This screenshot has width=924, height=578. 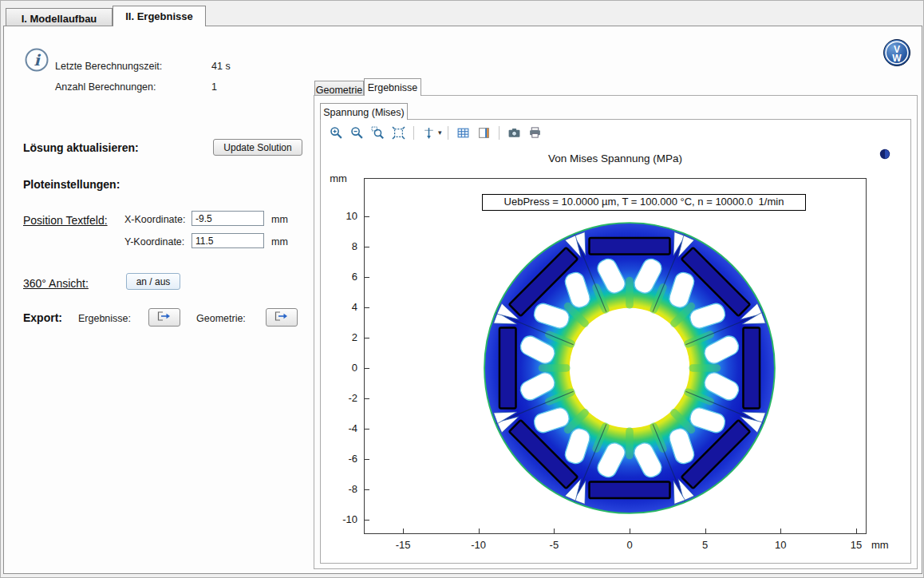 What do you see at coordinates (897, 53) in the screenshot?
I see `vw-logo: V W` at bounding box center [897, 53].